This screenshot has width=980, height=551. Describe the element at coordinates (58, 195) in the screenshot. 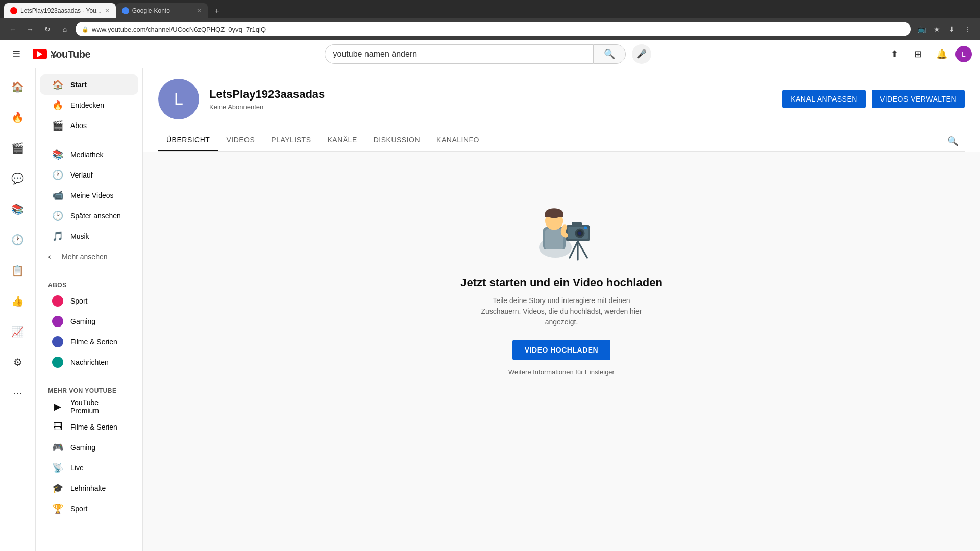

I see `meine-videos-icon: 📹` at that location.